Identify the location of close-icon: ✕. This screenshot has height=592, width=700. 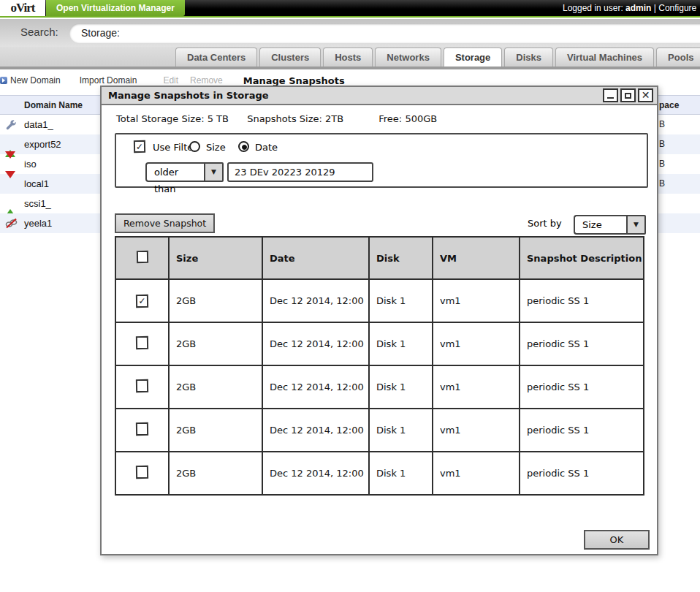
(646, 95).